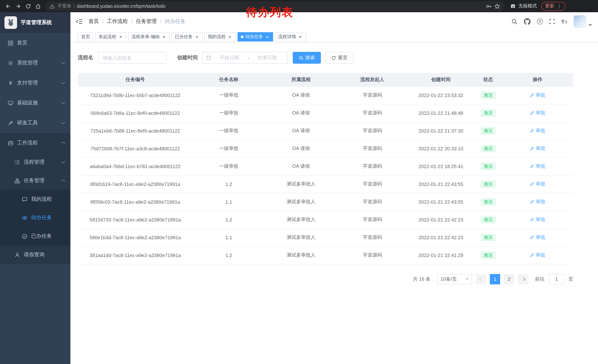 The height and width of the screenshot is (364, 598). Describe the element at coordinates (79, 21) in the screenshot. I see `sidebar-toggle-icon` at that location.